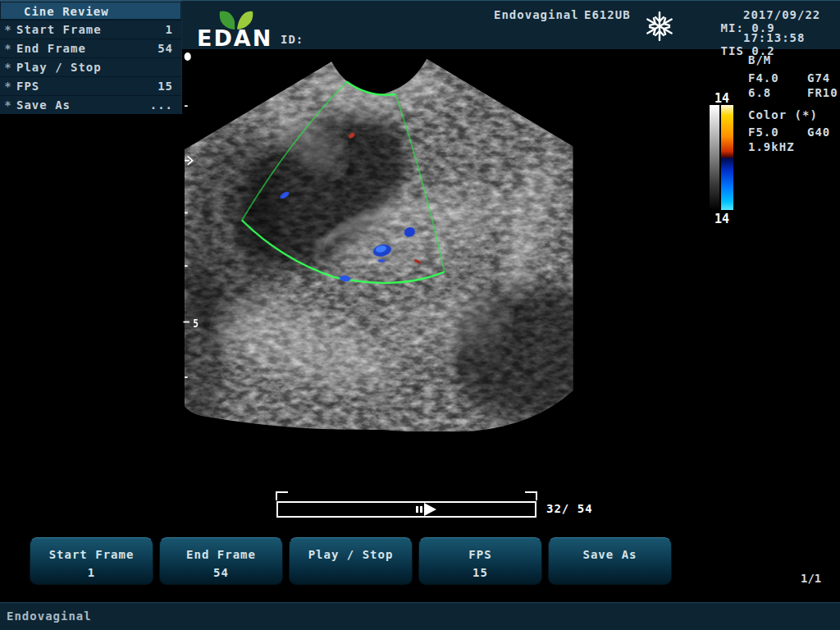  Describe the element at coordinates (221, 573) in the screenshot. I see `button-value: 54` at that location.